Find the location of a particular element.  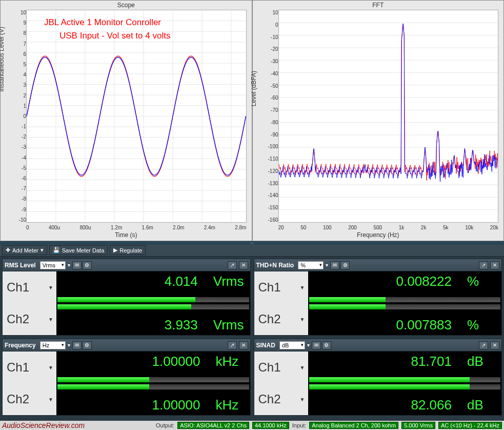

rms-title: RMS Level is located at coordinates (21, 265).